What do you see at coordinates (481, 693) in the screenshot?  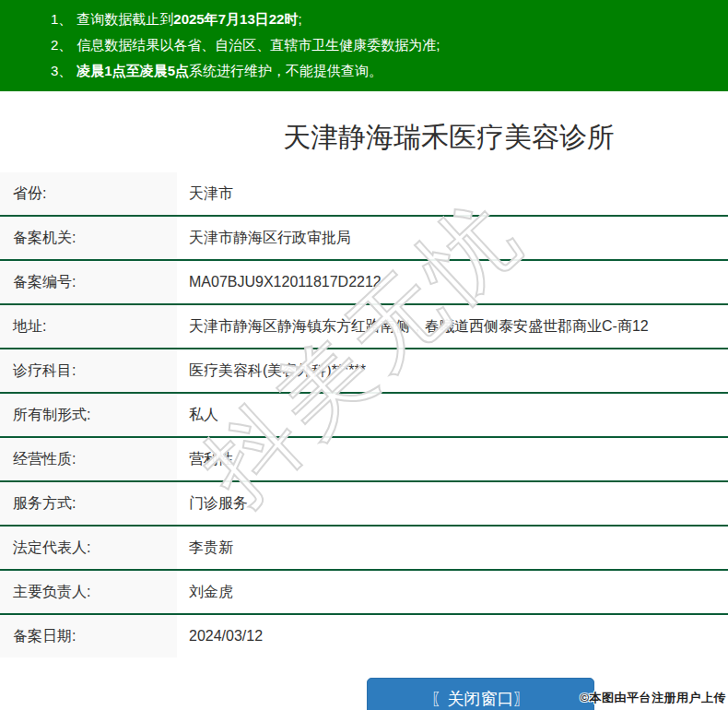 I see `close-window-button: 〖关闭窗口〗` at bounding box center [481, 693].